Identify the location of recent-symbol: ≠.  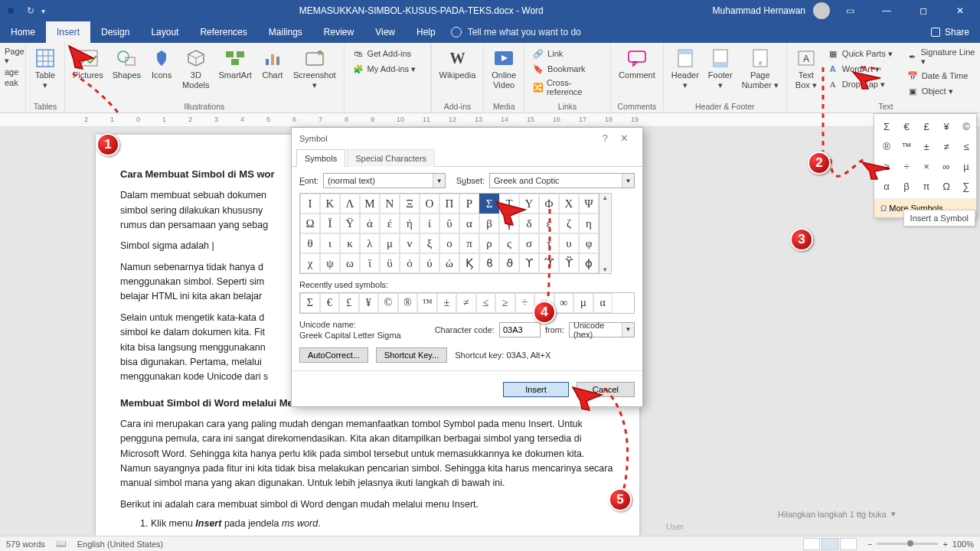
(466, 303).